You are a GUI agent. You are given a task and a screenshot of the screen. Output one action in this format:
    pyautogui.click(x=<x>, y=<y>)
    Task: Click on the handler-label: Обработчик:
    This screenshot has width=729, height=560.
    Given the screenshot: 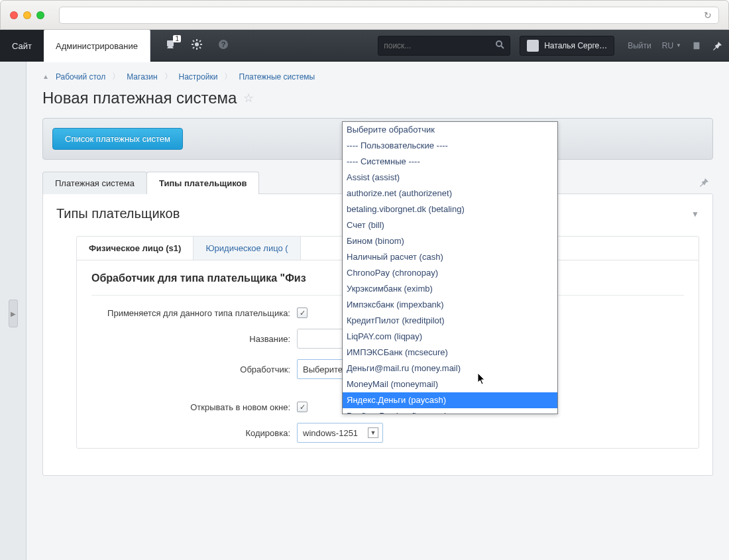 What is the action you would take?
    pyautogui.click(x=194, y=370)
    